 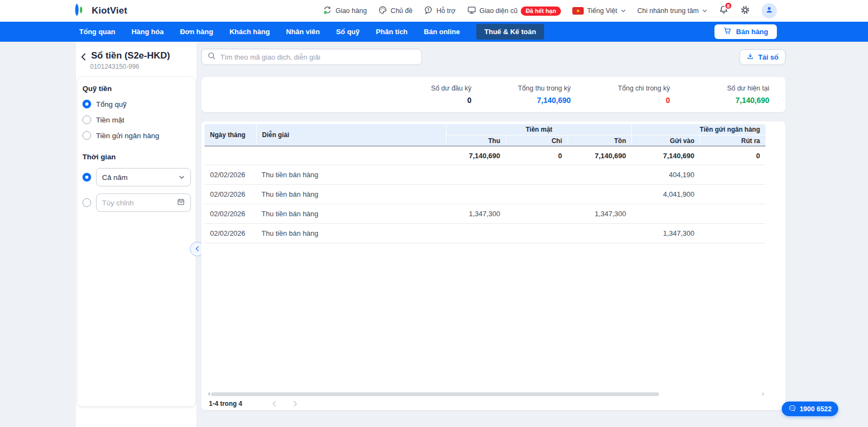 What do you see at coordinates (439, 11) in the screenshot?
I see `menu-ho-tro: Hỗ trợ` at bounding box center [439, 11].